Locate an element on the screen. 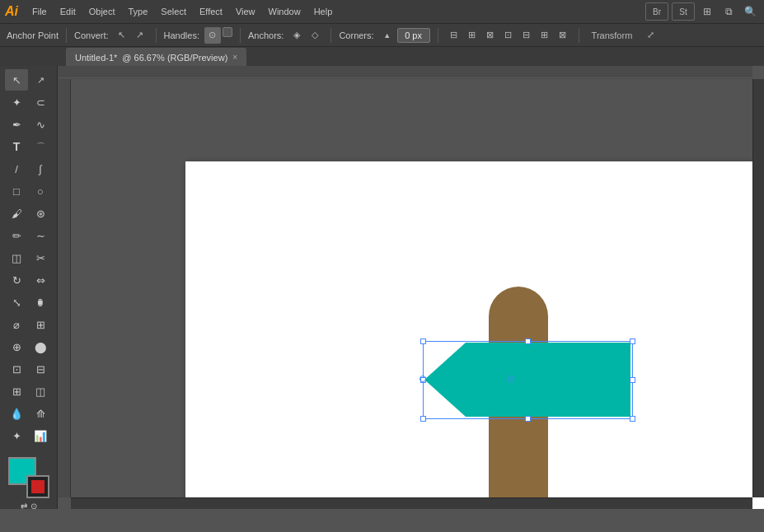  free-transform-tool: ⊞ is located at coordinates (40, 324).